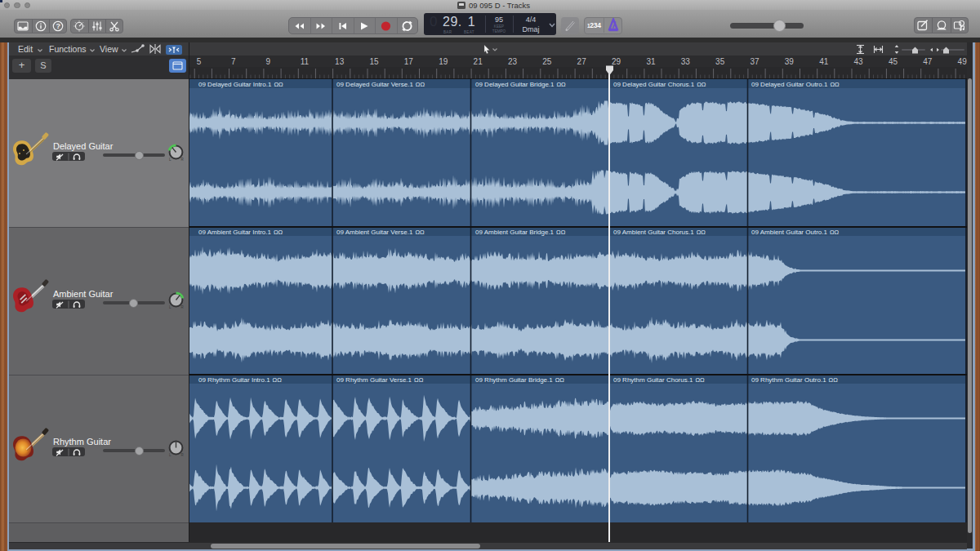  I want to click on svg-text: 33, so click(686, 62).